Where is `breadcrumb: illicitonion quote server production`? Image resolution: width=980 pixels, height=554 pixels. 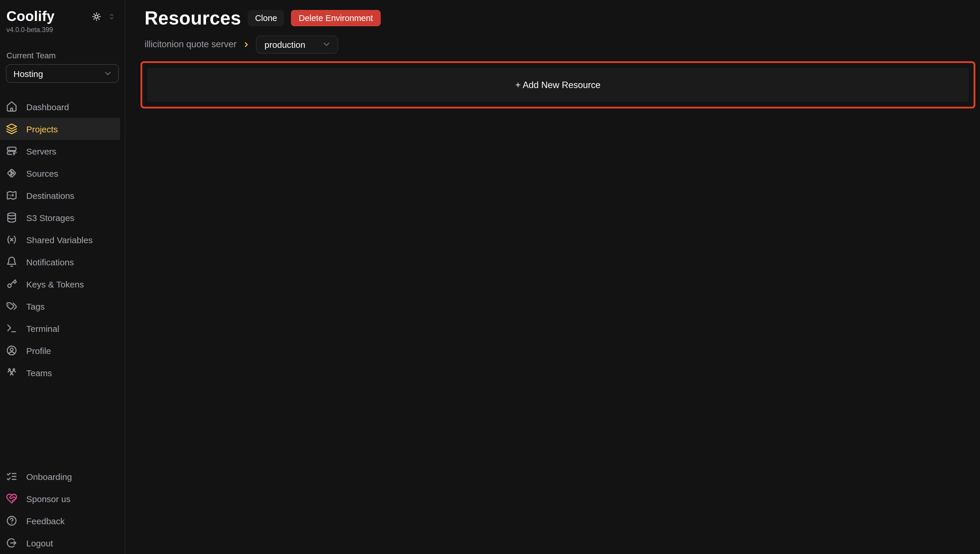 breadcrumb: illicitonion quote server production is located at coordinates (560, 44).